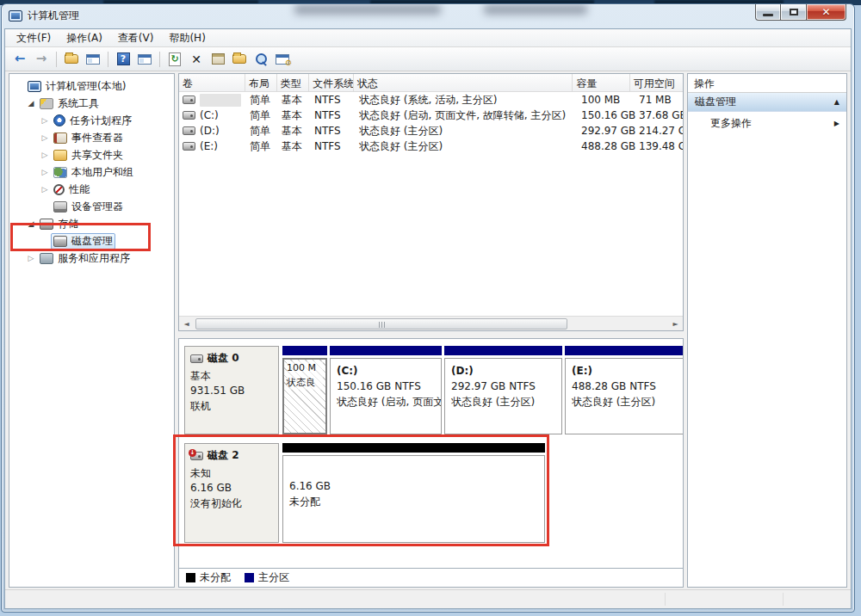 The width and height of the screenshot is (861, 616). What do you see at coordinates (837, 102) in the screenshot?
I see `collapse-caret-icon: ▲` at bounding box center [837, 102].